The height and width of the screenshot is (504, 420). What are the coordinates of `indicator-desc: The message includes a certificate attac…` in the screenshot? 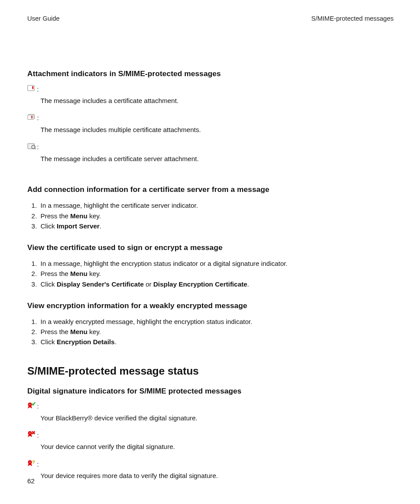 It's located at (217, 101).